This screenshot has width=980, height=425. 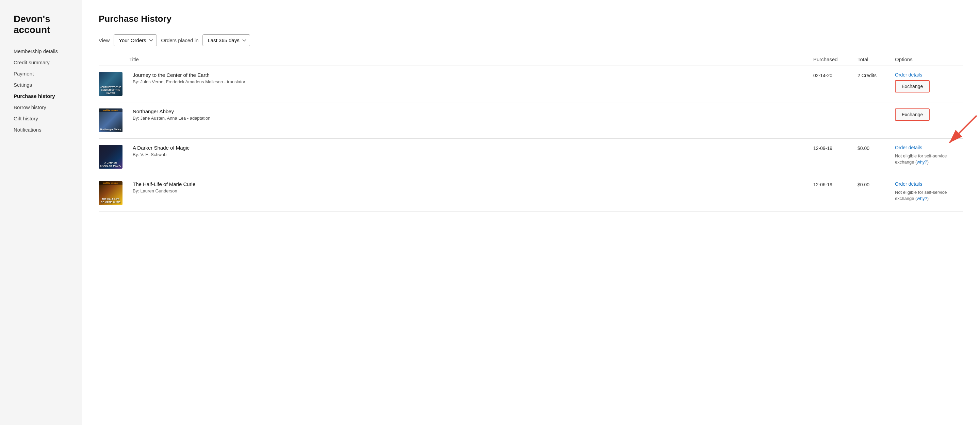 I want to click on book-author-northanger: By: Jane Austen, Anna Lea - adaptation, so click(x=471, y=118).